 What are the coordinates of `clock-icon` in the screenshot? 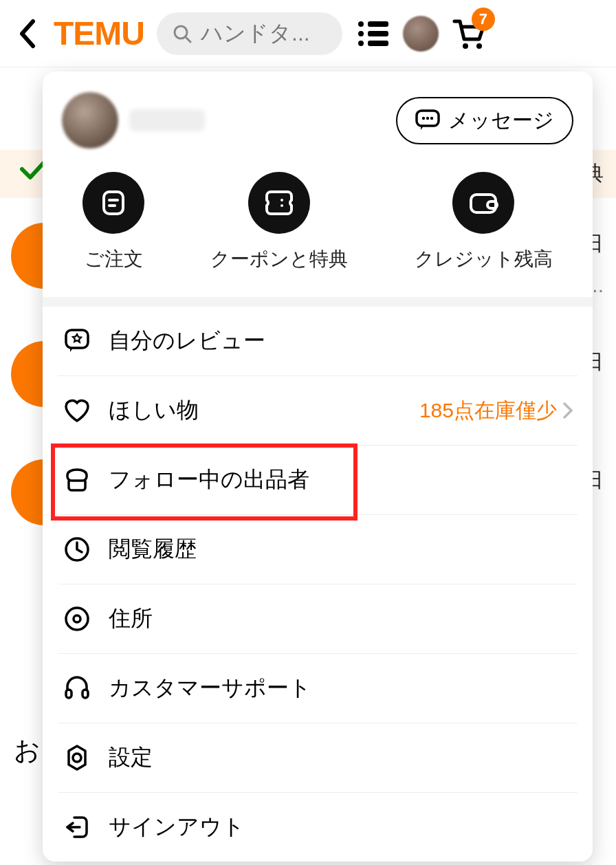 It's located at (77, 549).